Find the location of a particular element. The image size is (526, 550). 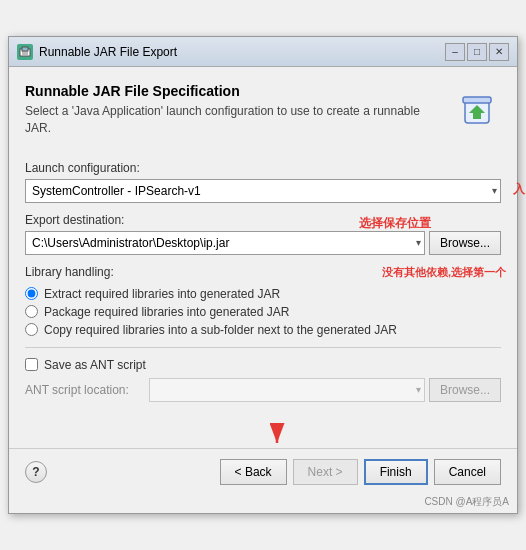

dialog-description: Select a 'Java Application' launch confi… is located at coordinates (234, 120).